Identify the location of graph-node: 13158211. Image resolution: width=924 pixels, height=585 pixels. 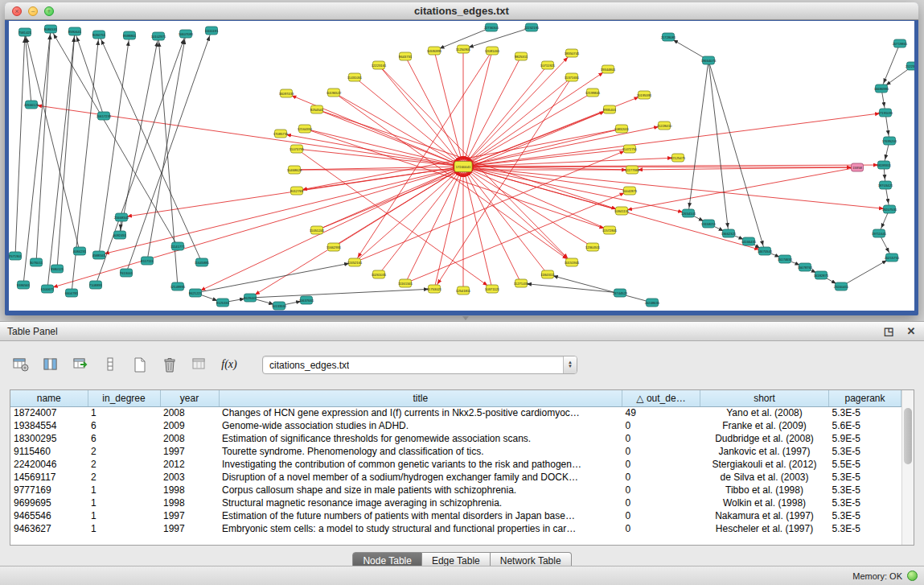
(709, 224).